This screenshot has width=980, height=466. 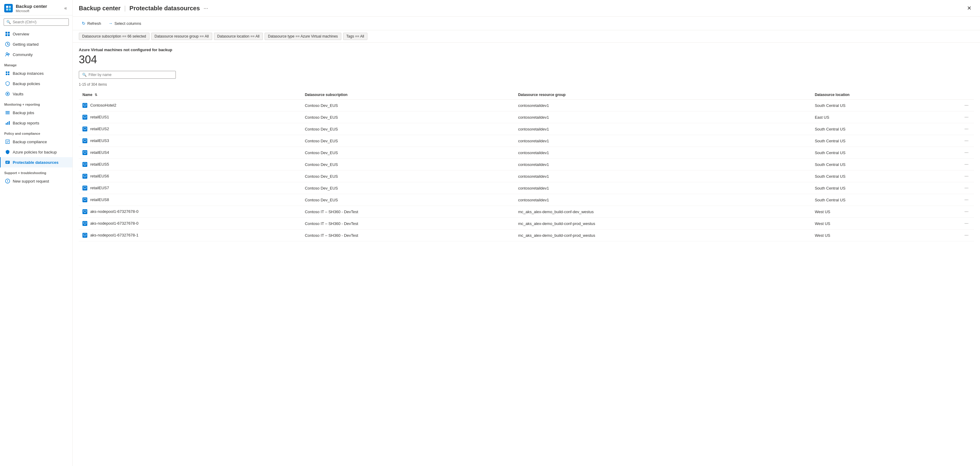 I want to click on summary-title: Azure Virtual machines not configured fo…, so click(x=527, y=50).